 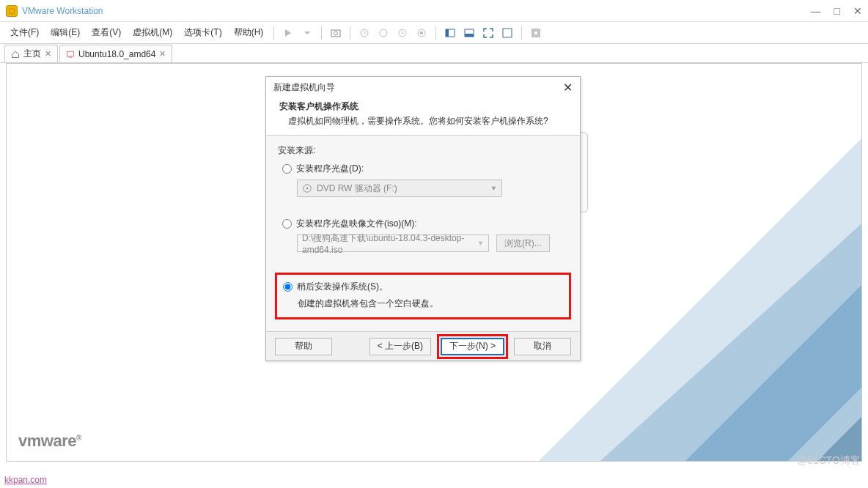 I want to click on dialog-body: 安装来源: 安装程序光盘(D): DVD RW 驱动器 (F:) ▼ 安装程序光…, so click(x=423, y=233).